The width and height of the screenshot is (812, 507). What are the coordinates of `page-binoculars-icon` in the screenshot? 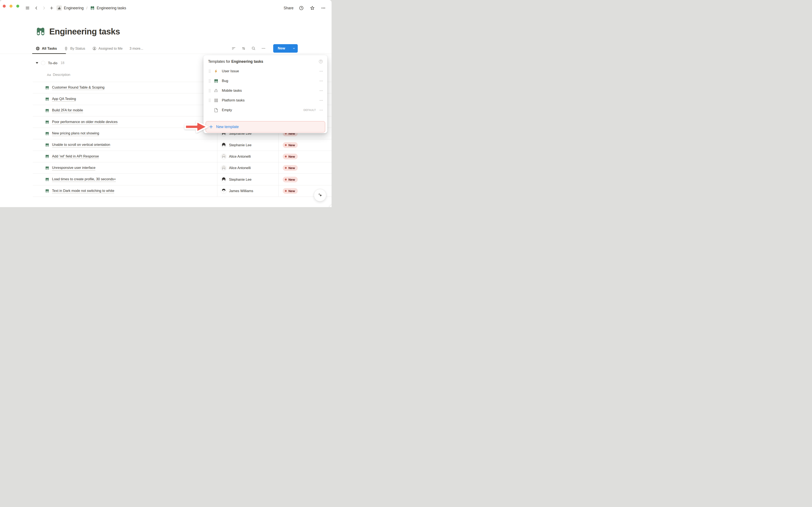 It's located at (41, 32).